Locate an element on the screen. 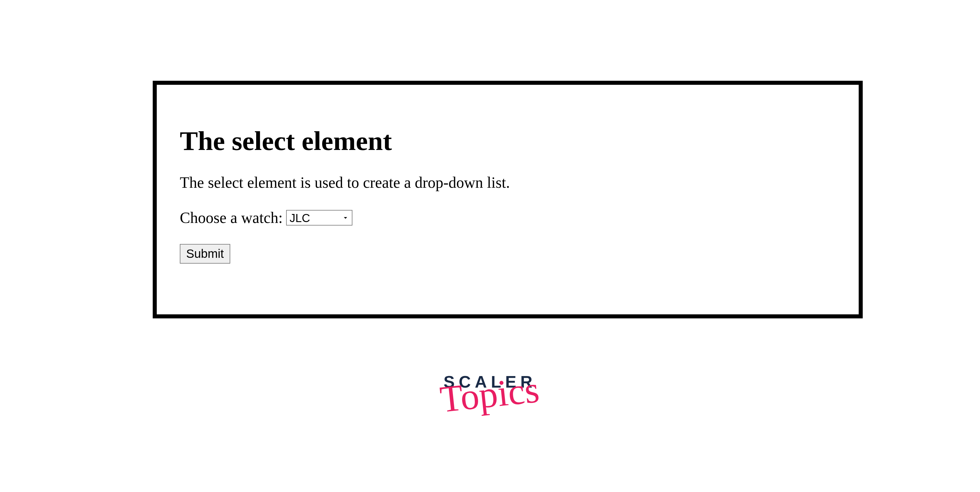 The height and width of the screenshot is (492, 980). description-text: The select element is used to create a d… is located at coordinates (508, 183).